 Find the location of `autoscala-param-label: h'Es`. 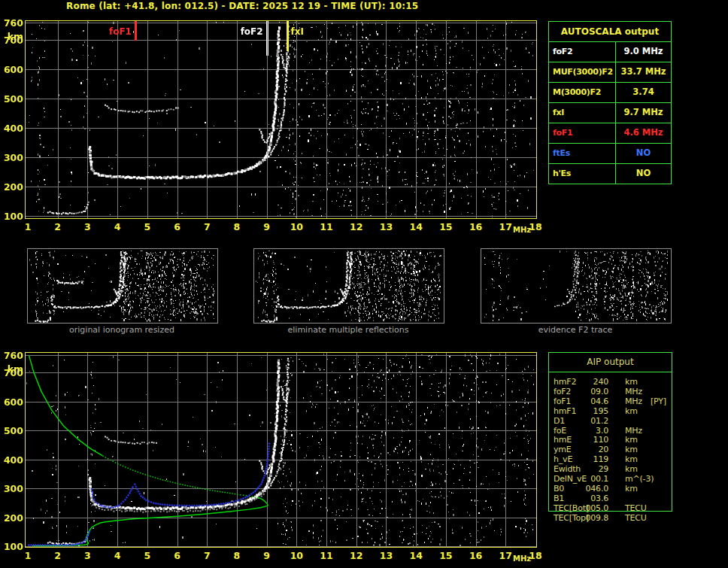

autoscala-param-label: h'Es is located at coordinates (582, 174).